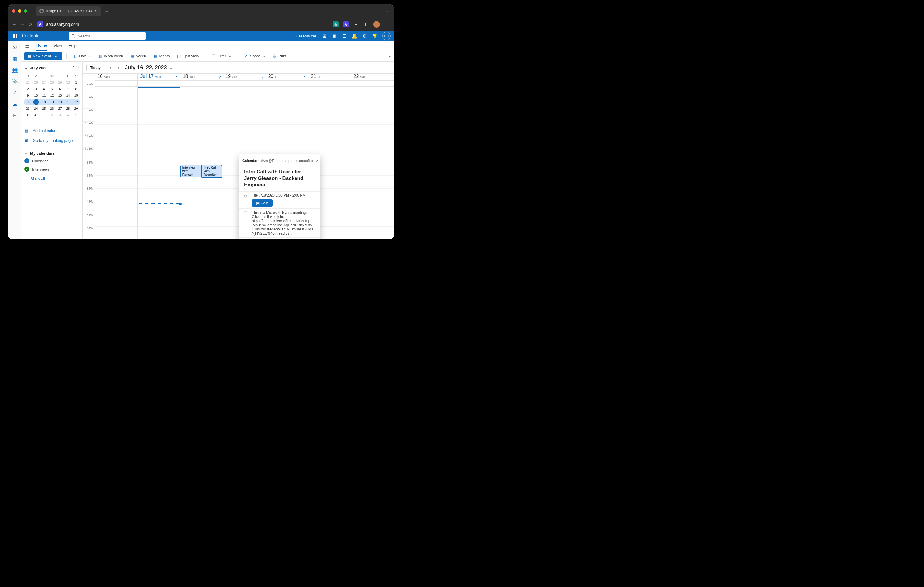 The width and height of the screenshot is (924, 587). I want to click on mini-cal-day: 1, so click(76, 82).